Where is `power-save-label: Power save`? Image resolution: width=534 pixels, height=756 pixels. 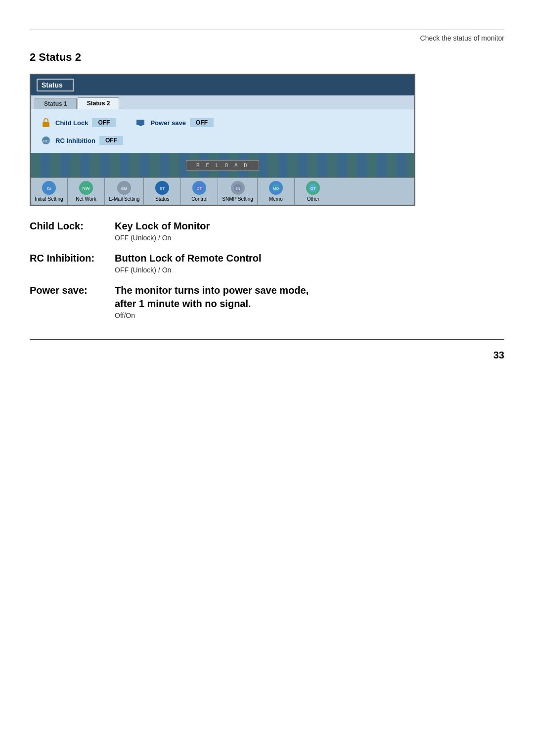
power-save-label: Power save is located at coordinates (168, 123).